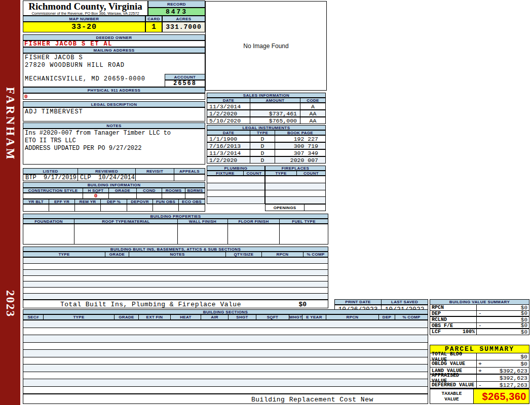 This screenshot has width=532, height=405. What do you see at coordinates (267, 146) in the screenshot?
I see `instrument-row: 7/16/2013 D 300 719` at bounding box center [267, 146].